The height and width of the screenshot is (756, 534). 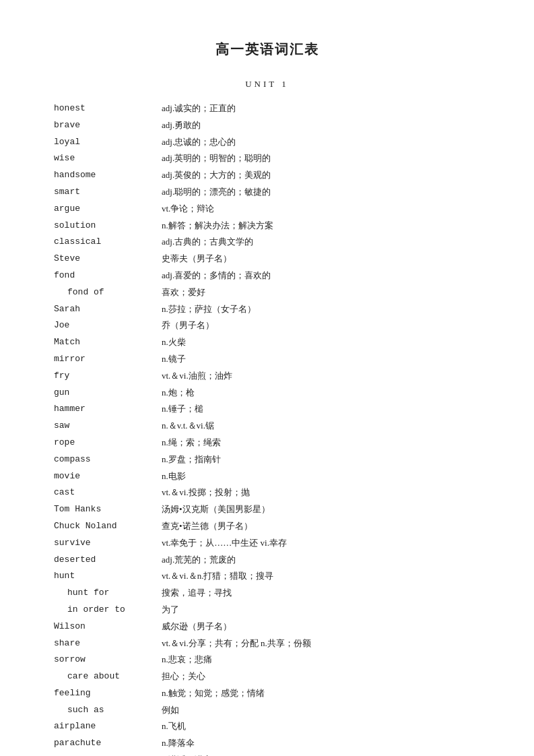 What do you see at coordinates (321, 393) in the screenshot?
I see `vocab-definition: n.炮；枪` at bounding box center [321, 393].